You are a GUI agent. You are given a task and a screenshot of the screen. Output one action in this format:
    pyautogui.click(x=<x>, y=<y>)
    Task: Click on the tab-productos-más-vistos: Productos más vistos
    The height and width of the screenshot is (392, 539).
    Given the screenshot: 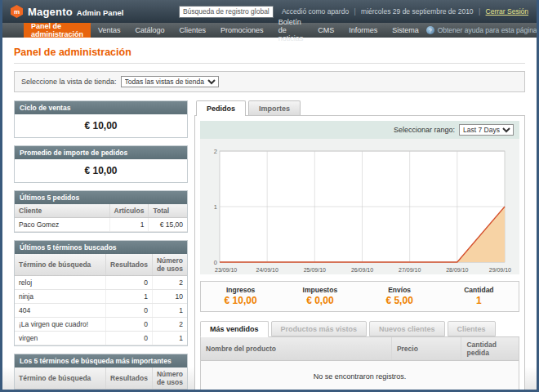 What is the action you would take?
    pyautogui.click(x=319, y=328)
    